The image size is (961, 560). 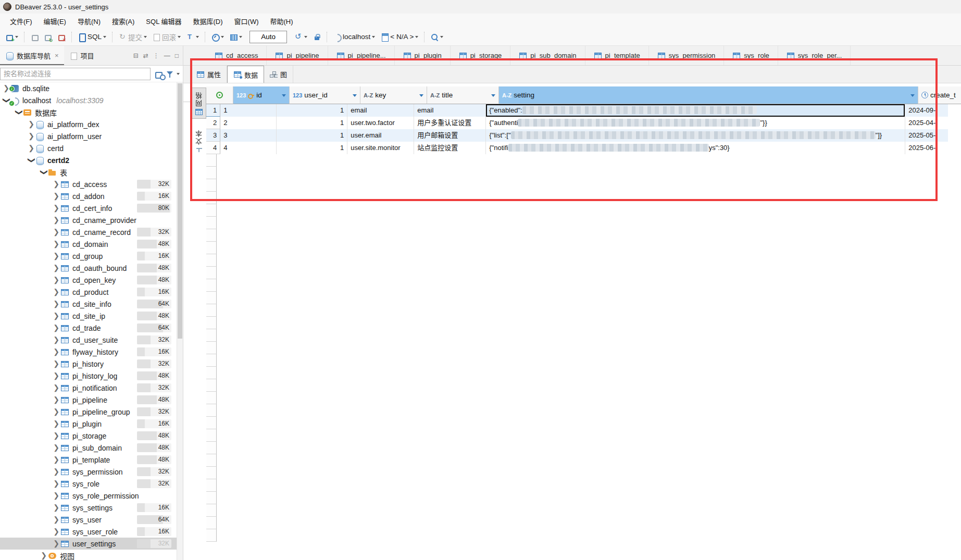 I want to click on menu-item-文件(F): 文件(F), so click(x=21, y=21).